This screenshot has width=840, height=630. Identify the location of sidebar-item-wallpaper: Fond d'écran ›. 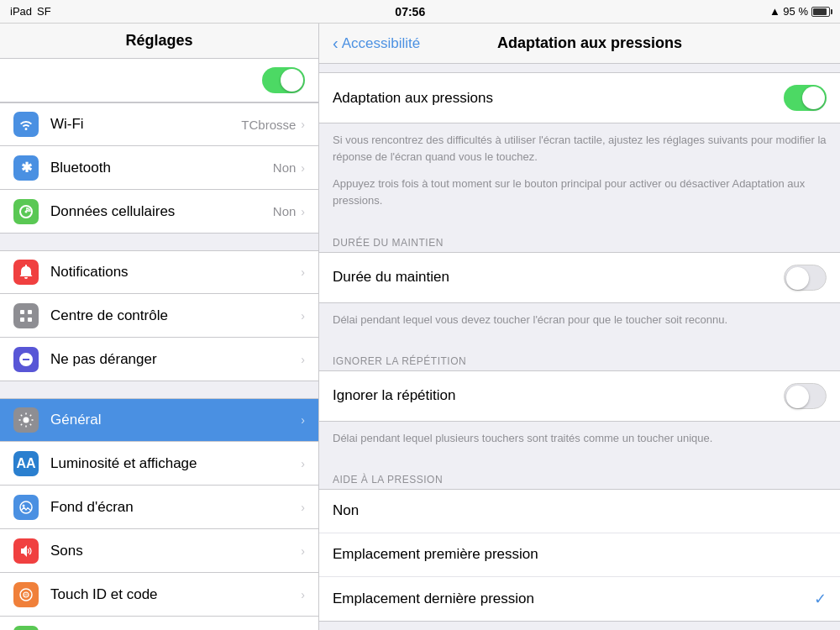
(160, 507).